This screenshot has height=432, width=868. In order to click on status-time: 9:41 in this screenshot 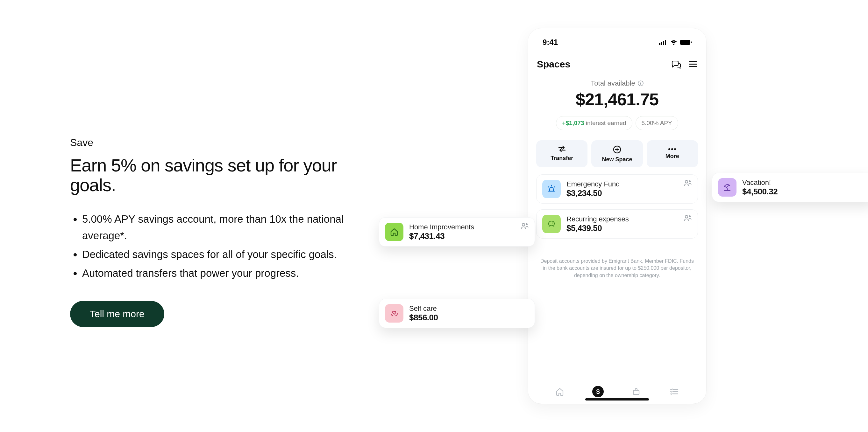, I will do `click(550, 42)`.